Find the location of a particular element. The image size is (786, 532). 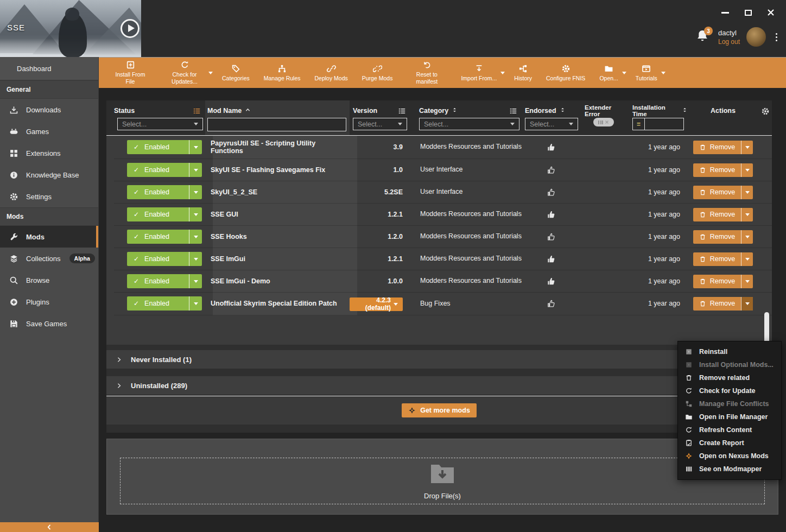

sidebar-collapse-button is located at coordinates (49, 527).